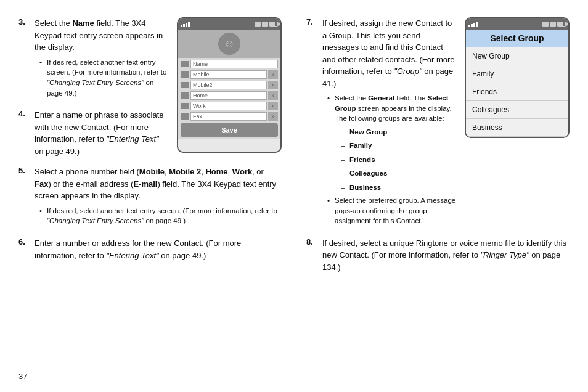 Image resolution: width=588 pixels, height=392 pixels. Describe the element at coordinates (517, 78) in the screenshot. I see `phone-mockup-right: Select Group New Group Family Friends Co…` at that location.